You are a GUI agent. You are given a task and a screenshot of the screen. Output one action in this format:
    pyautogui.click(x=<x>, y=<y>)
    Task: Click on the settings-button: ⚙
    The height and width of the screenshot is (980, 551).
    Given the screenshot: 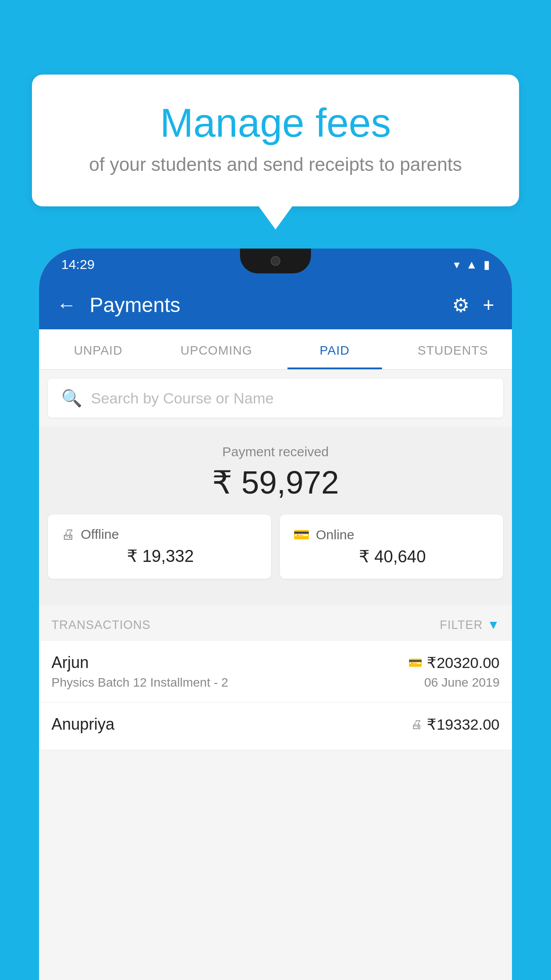 What is the action you would take?
    pyautogui.click(x=460, y=305)
    